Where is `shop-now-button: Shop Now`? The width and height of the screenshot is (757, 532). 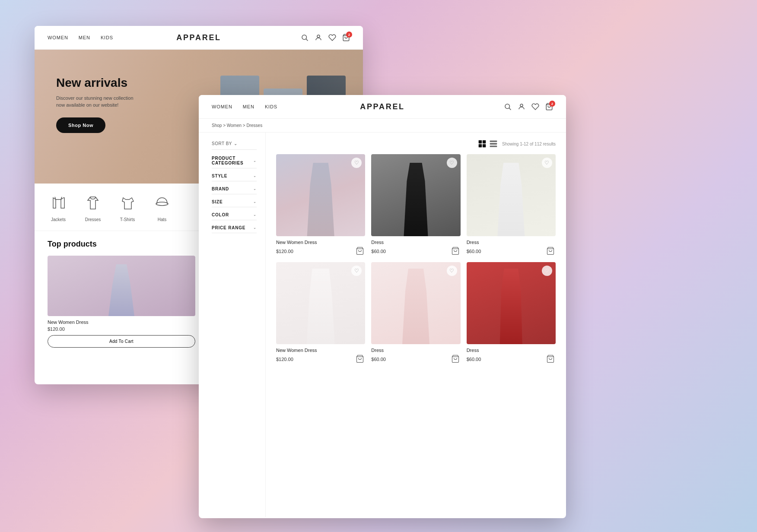
shop-now-button: Shop Now is located at coordinates (81, 125).